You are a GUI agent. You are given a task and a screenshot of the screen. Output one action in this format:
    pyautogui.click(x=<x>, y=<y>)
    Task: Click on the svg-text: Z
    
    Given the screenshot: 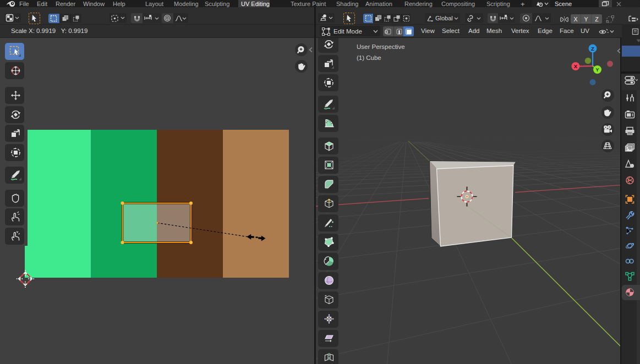 What is the action you would take?
    pyautogui.click(x=593, y=48)
    